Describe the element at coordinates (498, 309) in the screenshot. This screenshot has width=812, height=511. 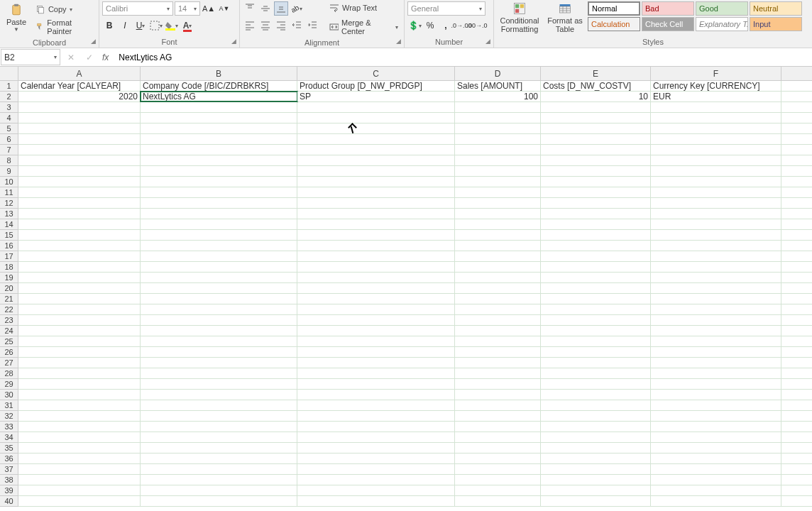
I see `cell-D22` at that location.